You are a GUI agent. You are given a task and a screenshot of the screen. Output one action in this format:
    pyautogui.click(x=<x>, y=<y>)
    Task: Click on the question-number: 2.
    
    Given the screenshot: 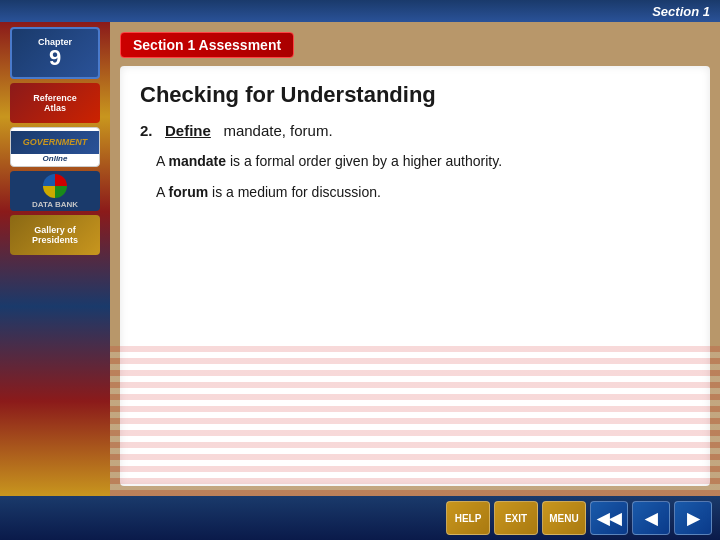 What is the action you would take?
    pyautogui.click(x=146, y=130)
    